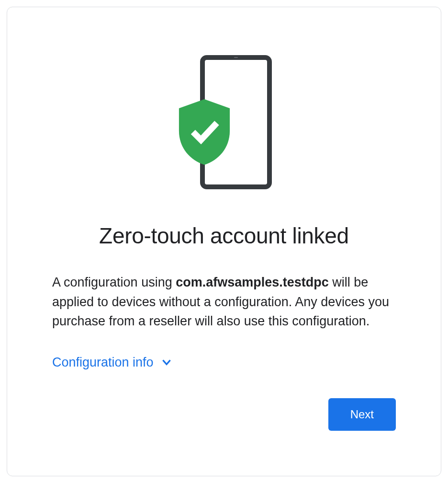 Image resolution: width=448 pixels, height=483 pixels. Describe the element at coordinates (224, 236) in the screenshot. I see `dialog-title: Zero-touch account linked` at that location.